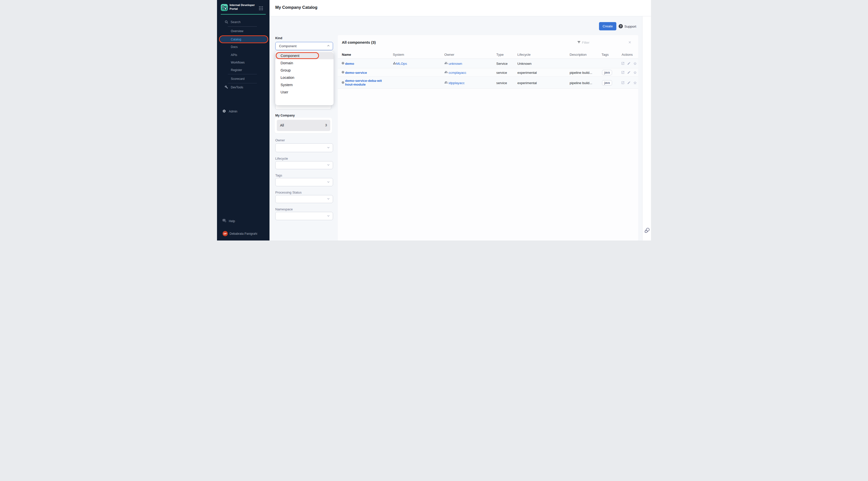 The height and width of the screenshot is (481, 868). What do you see at coordinates (450, 55) in the screenshot?
I see `column-header-owner: Owner` at bounding box center [450, 55].